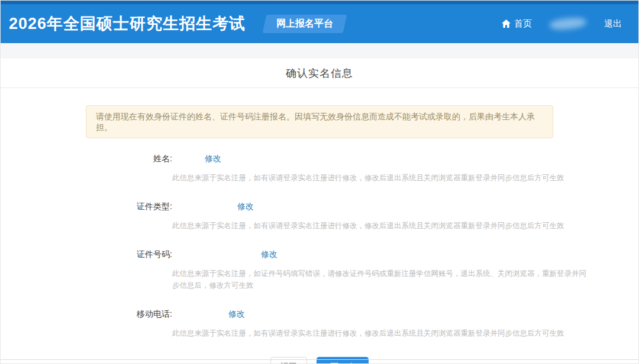 This screenshot has width=639, height=364. Describe the element at coordinates (269, 255) in the screenshot. I see `id-number-modify-link: 修改` at that location.